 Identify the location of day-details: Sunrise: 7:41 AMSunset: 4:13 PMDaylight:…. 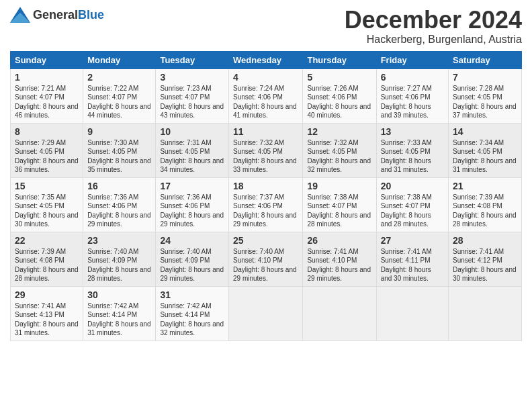
(47, 320).